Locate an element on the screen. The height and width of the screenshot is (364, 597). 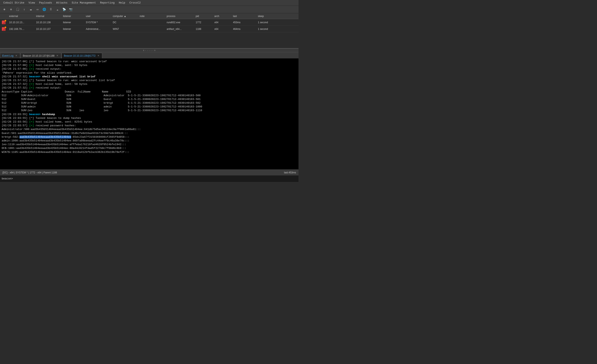
status-left: [DC] - x64 | SYSTEM * | 1772 - x64 | Par… is located at coordinates (30, 173).